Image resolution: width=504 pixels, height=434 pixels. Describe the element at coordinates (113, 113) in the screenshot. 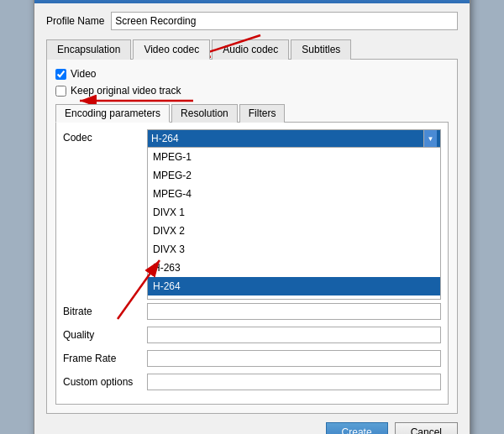

I see `tab-encoding-params: Encoding parameters` at that location.